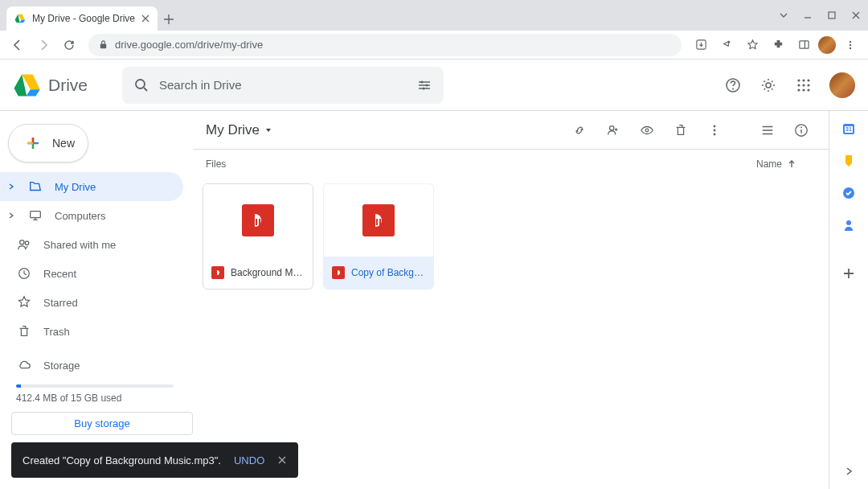 This screenshot has width=868, height=489. I want to click on star-icon, so click(24, 302).